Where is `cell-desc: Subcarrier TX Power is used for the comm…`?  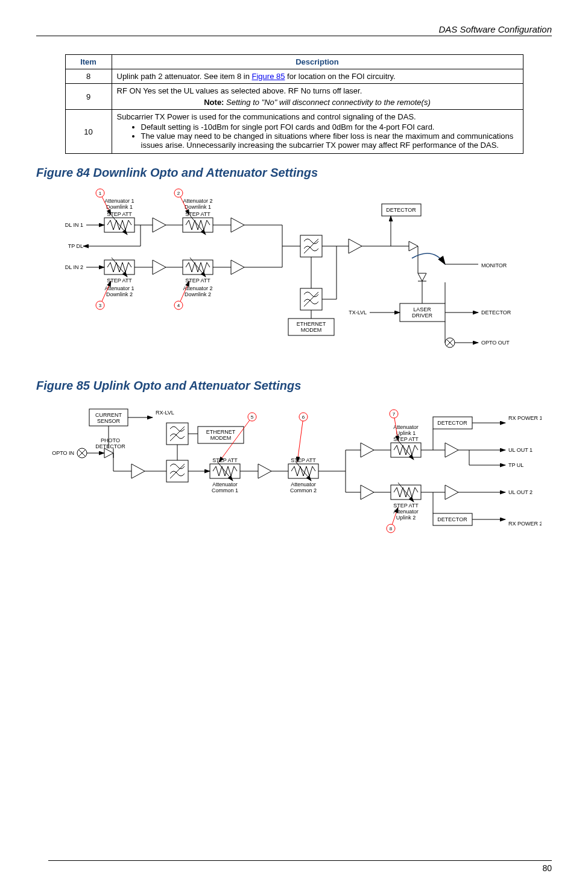
cell-desc: Subcarrier TX Power is used for the comm… is located at coordinates (317, 132).